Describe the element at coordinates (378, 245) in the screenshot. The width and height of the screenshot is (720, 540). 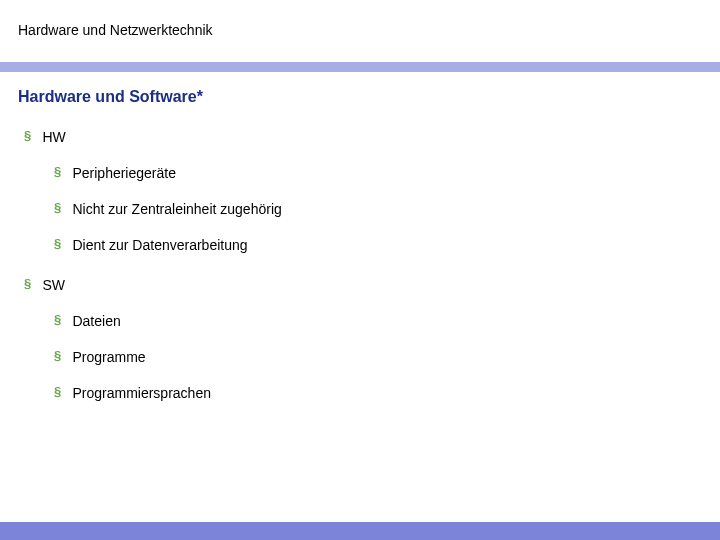
I see `list-item: § Dient zur Datenverarbeitung` at that location.